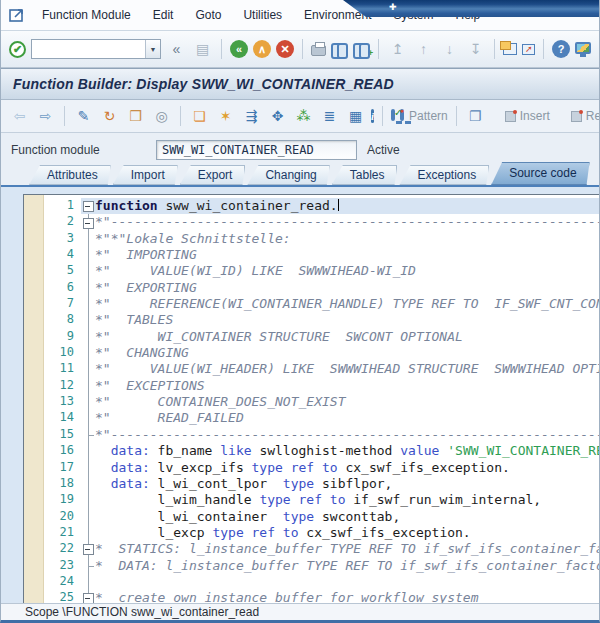 This screenshot has height=623, width=600. What do you see at coordinates (370, 53) in the screenshot?
I see `plus-badge-icon: +` at bounding box center [370, 53].